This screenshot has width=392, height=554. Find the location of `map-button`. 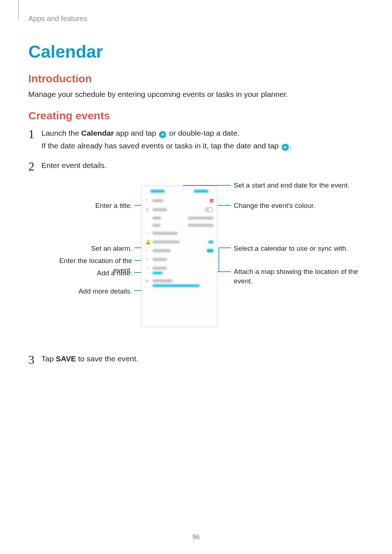

map-button is located at coordinates (210, 251).